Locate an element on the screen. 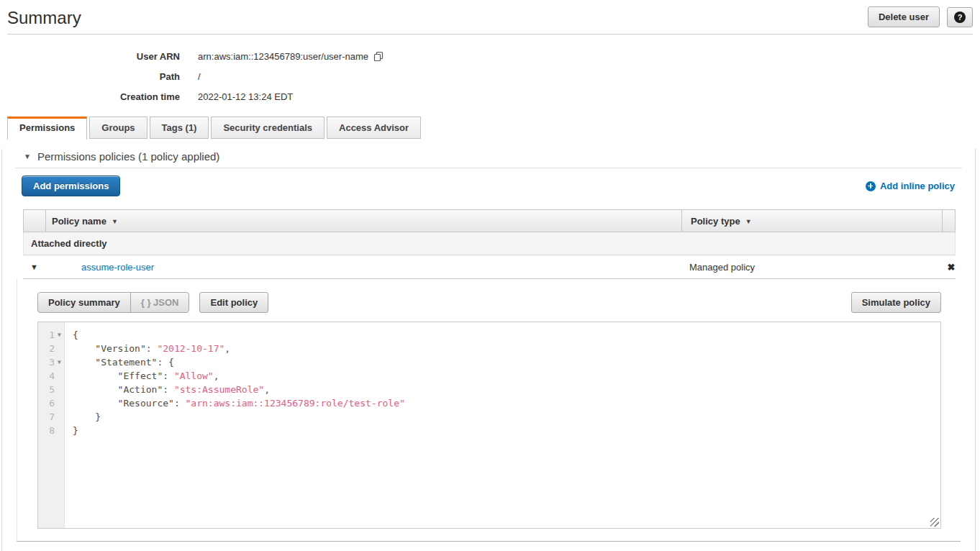 This screenshot has width=980, height=551. add-inline-policy-link: Add inline policy is located at coordinates (910, 186).